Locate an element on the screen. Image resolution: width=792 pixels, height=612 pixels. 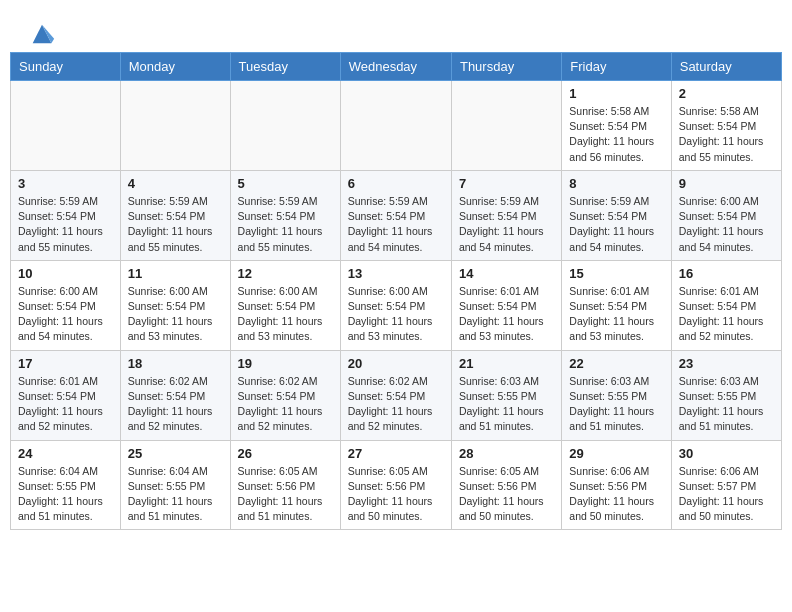
day-number: 28 is located at coordinates (506, 454).